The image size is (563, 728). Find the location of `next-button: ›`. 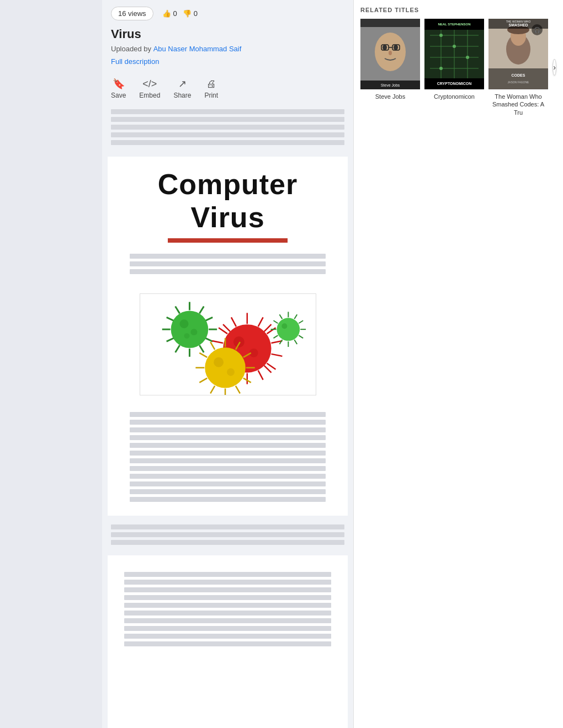

next-button: › is located at coordinates (554, 67).